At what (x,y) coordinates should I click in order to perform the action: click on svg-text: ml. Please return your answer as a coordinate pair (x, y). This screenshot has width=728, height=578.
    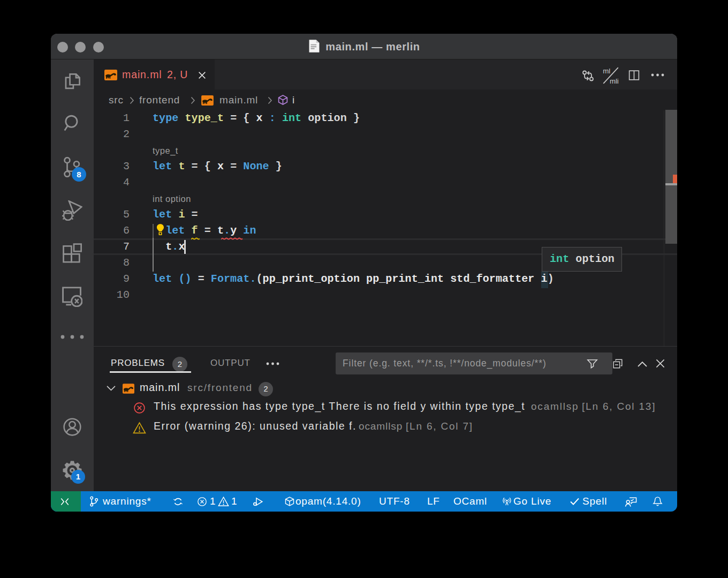
    Looking at the image, I should click on (606, 71).